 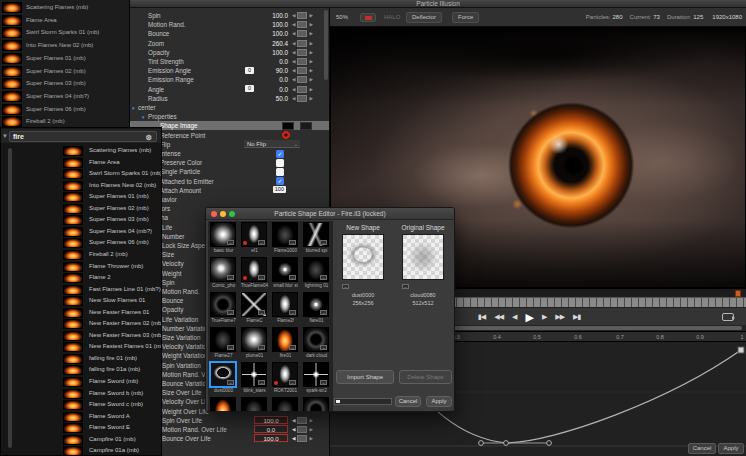 I want to click on list-item: Fireball 2 (mb), so click(x=82, y=256).